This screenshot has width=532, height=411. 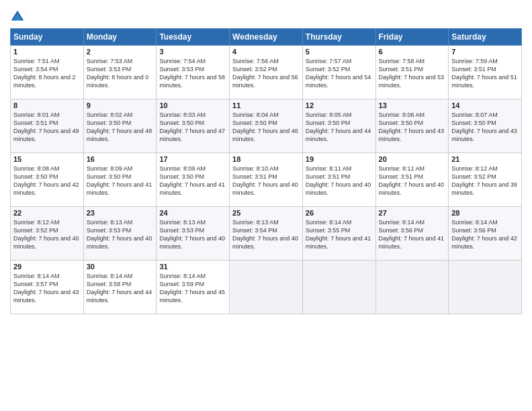 I want to click on day-number: 30, so click(x=120, y=267).